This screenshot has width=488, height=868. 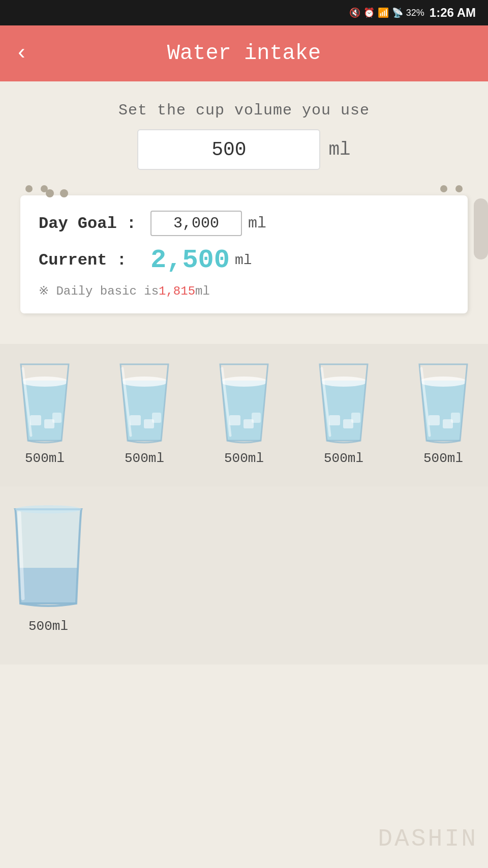 What do you see at coordinates (45, 413) in the screenshot?
I see `glass-item-1: 500ml` at bounding box center [45, 413].